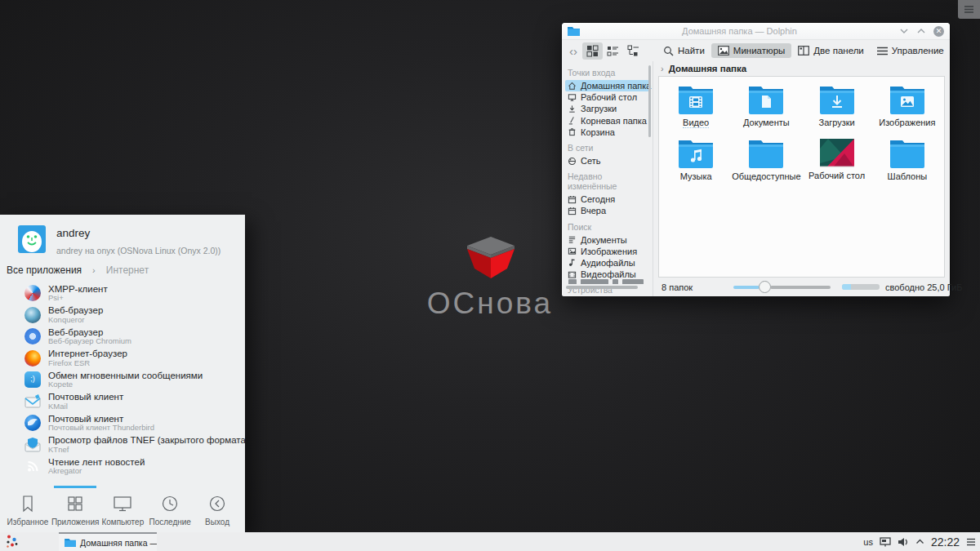 The image size is (980, 551). I want to click on task-button-dolphin: Домашняя папка — Dolphin, so click(108, 542).